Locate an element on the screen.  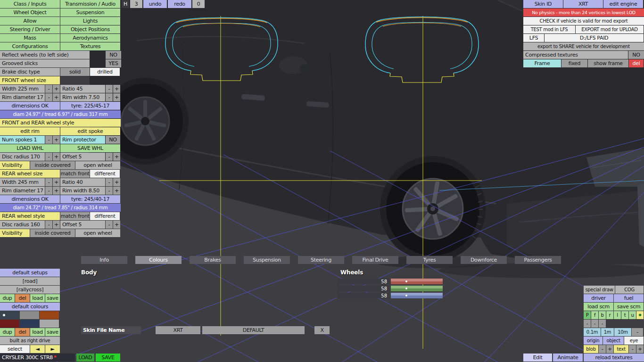
setup-load-button: load is located at coordinates (38, 298).